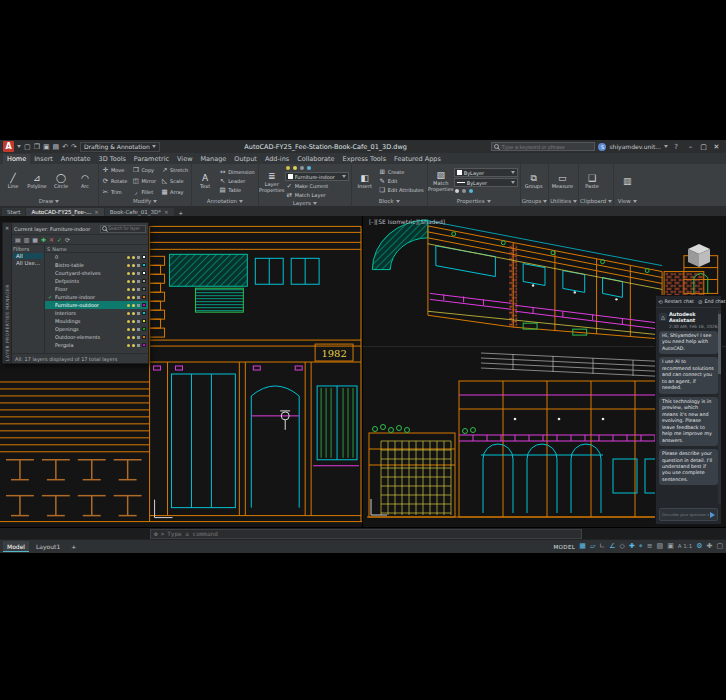 This screenshot has width=726, height=700. What do you see at coordinates (174, 192) in the screenshot?
I see `array-button: ▦Array` at bounding box center [174, 192].